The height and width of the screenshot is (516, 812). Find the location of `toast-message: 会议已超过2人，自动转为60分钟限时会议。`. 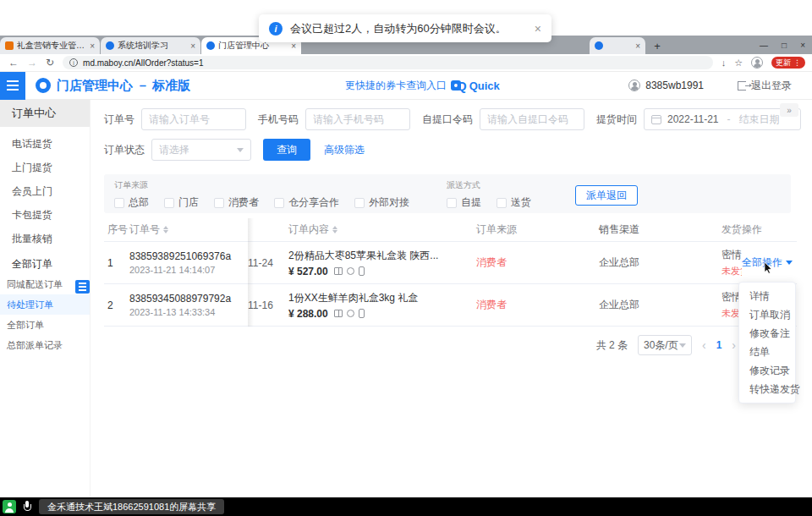

toast-message: 会议已超过2人，自动转为60分钟限时会议。 is located at coordinates (409, 29).